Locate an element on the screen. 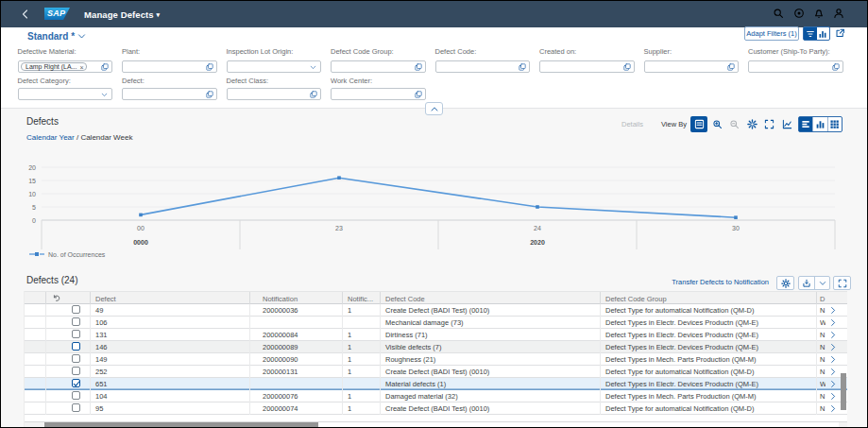 This screenshot has height=428, width=868. table-row: 651 Material defects (1) Defect Types in… is located at coordinates (436, 384).